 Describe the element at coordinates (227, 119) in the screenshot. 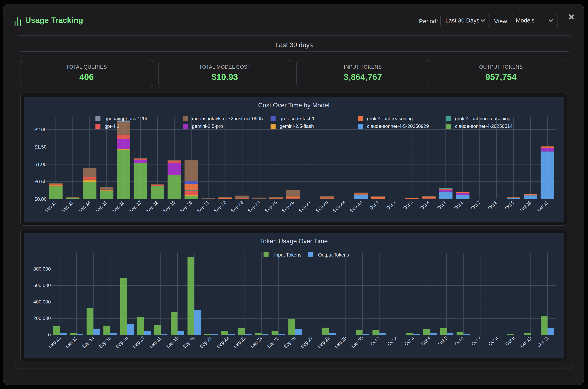

I see `svg-text:moonshotai/kimi-k2-instruct-09: moonshotai/kimi-k2-instruct-0905` at that location.